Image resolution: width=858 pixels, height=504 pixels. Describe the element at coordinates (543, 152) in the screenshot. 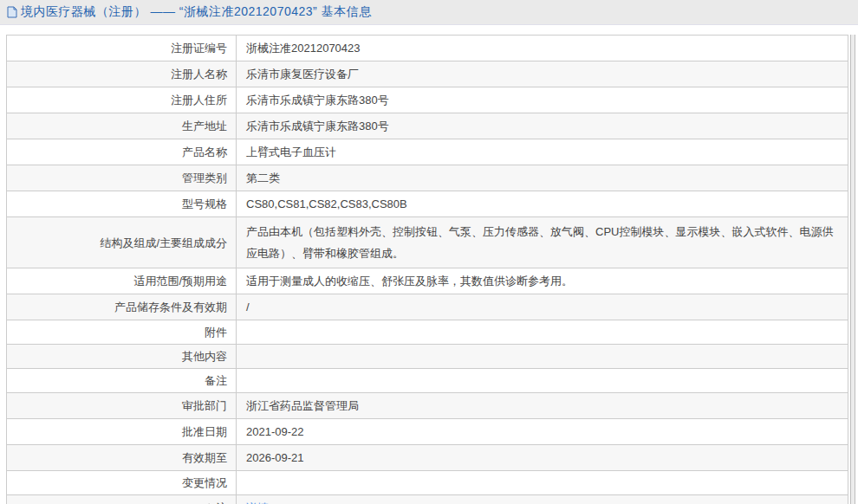

I see `row-value: 上臂式电子血压计` at that location.